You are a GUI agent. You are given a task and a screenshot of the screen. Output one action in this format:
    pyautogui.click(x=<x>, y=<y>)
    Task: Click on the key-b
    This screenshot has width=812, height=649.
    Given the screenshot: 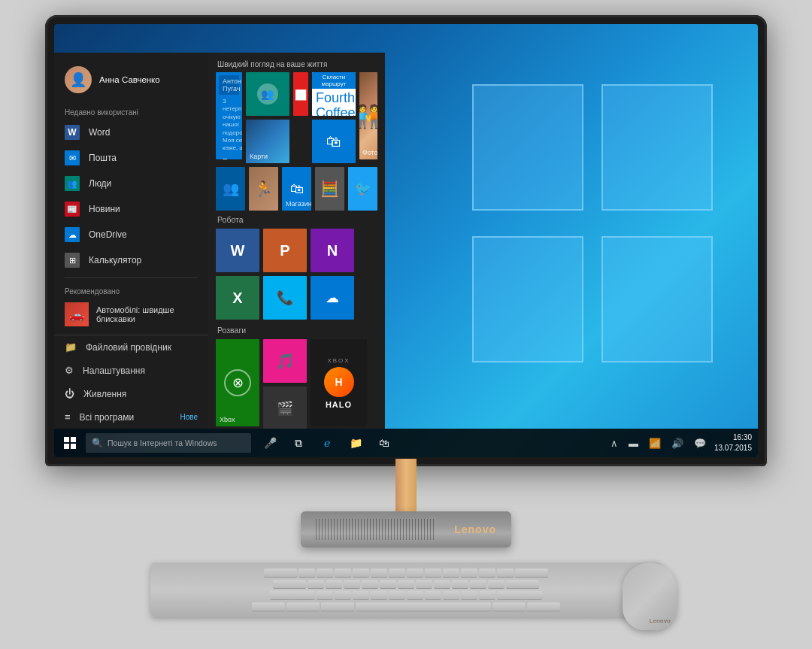 What is the action you would take?
    pyautogui.click(x=397, y=596)
    